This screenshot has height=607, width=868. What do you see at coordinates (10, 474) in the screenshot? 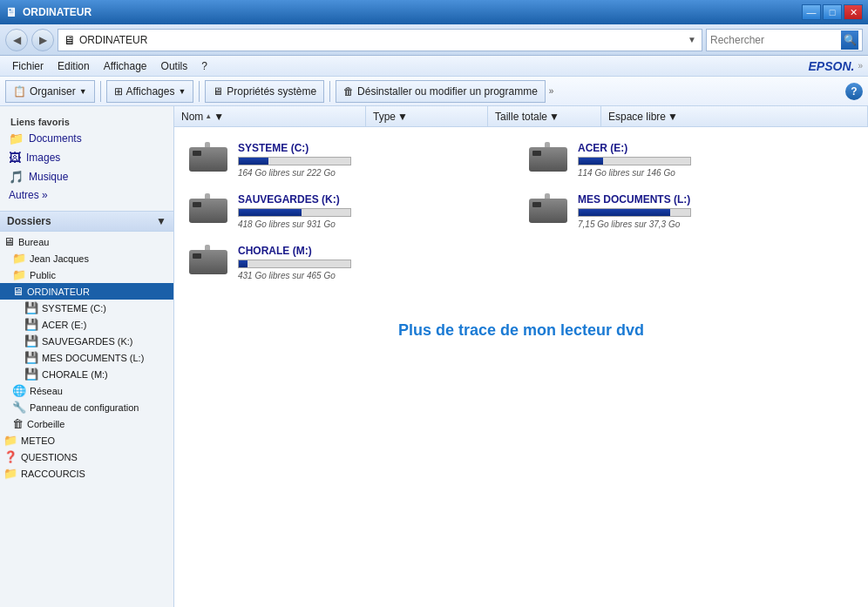
I see `raccourcis-icon: 📁` at bounding box center [10, 474].